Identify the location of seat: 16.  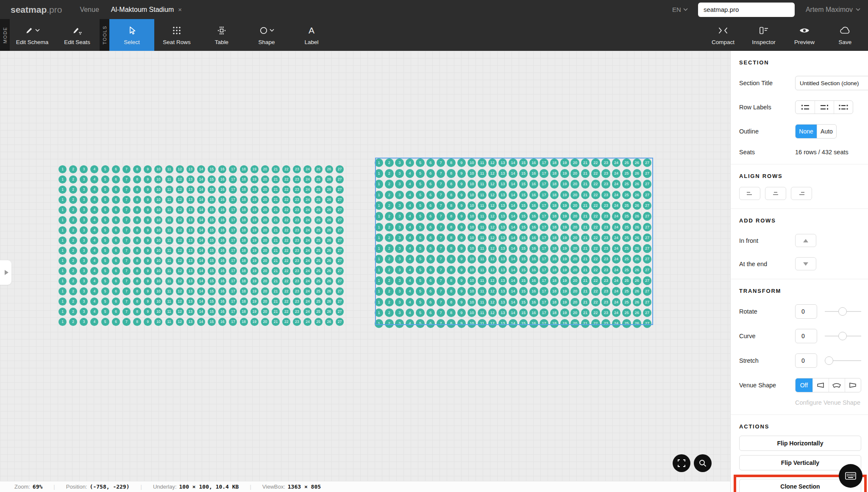
(222, 200).